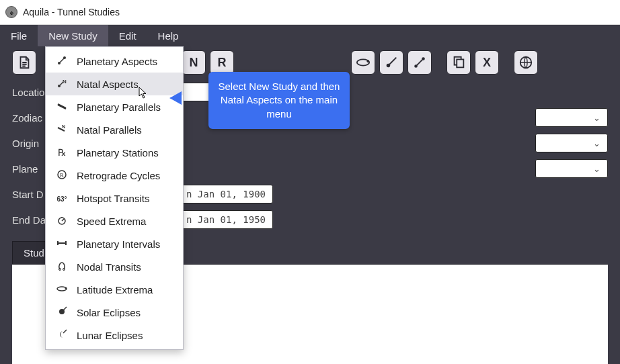 The height and width of the screenshot is (364, 620). What do you see at coordinates (62, 222) in the screenshot?
I see `speed-icon` at bounding box center [62, 222].